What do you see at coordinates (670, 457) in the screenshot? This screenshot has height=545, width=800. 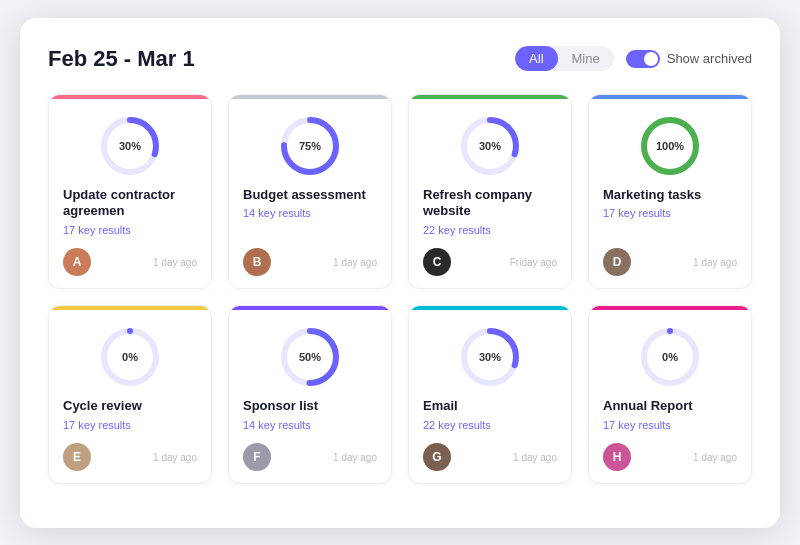 I see `card-footer: H 1 day ago` at bounding box center [670, 457].